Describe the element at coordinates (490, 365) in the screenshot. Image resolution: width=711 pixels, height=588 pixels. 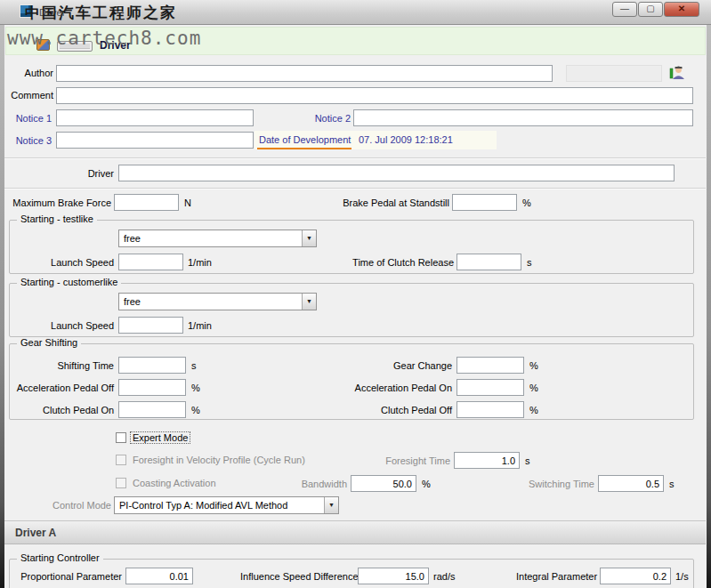
I see `gear-change-input` at that location.